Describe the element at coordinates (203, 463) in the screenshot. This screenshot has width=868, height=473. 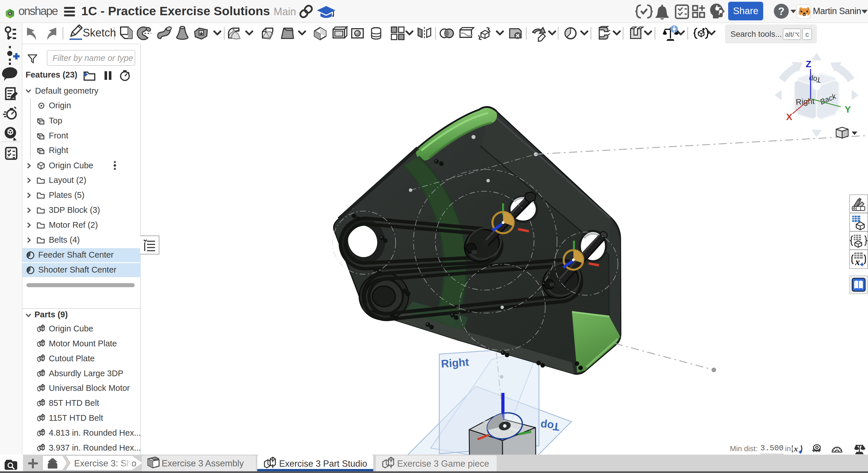
I see `svg-text: Exercise 3 Assembly` at that location.